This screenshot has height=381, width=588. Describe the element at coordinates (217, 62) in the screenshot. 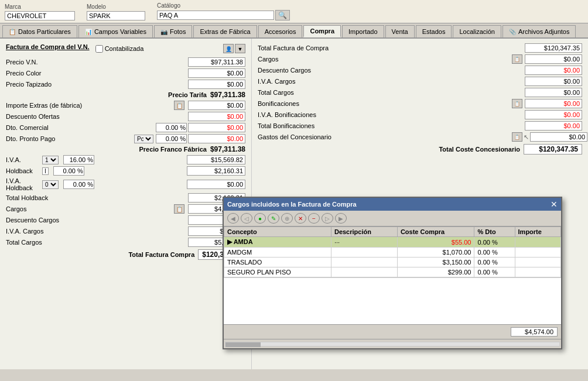

I see `precio-vn-input` at that location.